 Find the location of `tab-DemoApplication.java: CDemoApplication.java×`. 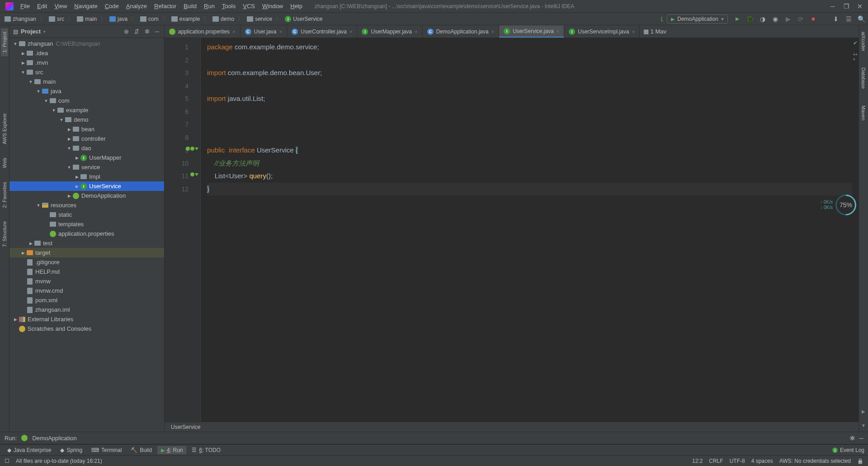

tab-DemoApplication.java: CDemoApplication.java× is located at coordinates (461, 32).